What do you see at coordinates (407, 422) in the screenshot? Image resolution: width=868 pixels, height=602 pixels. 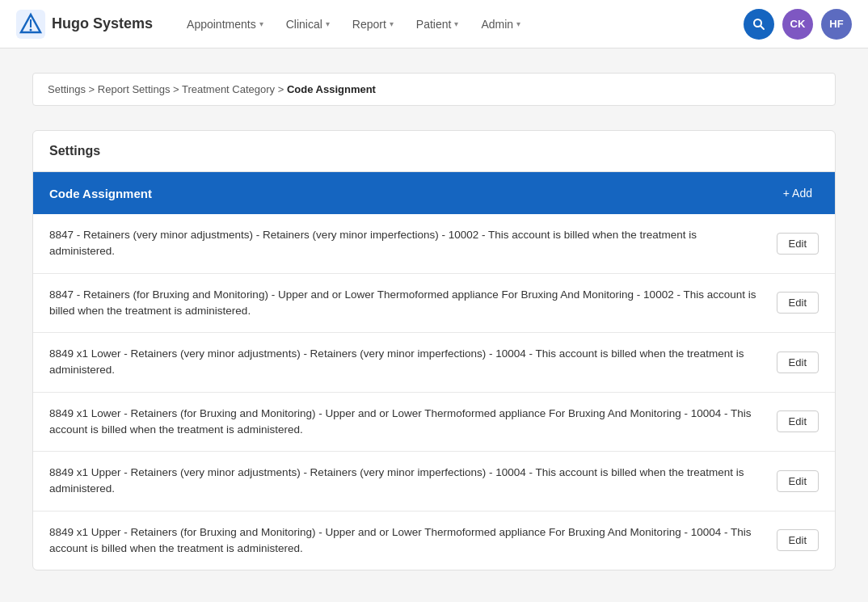 I see `item-text: 8849 x1 Lower - Retainers (for Bruxing a…` at bounding box center [407, 422].